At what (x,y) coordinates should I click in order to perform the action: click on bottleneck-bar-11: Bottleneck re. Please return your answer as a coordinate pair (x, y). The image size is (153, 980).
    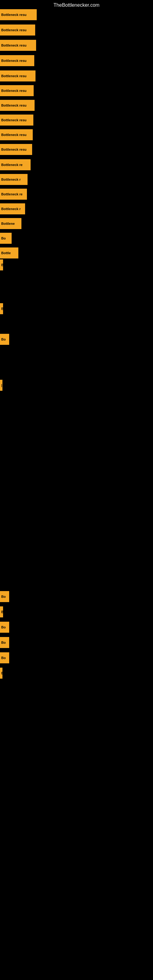
    Looking at the image, I should click on (15, 165).